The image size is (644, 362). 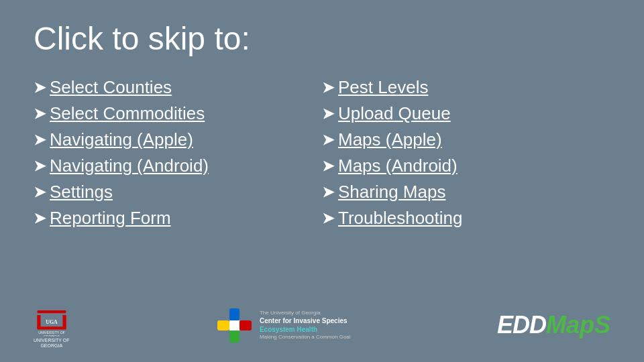 I want to click on left-arrow-0: ➤, so click(x=40, y=88).